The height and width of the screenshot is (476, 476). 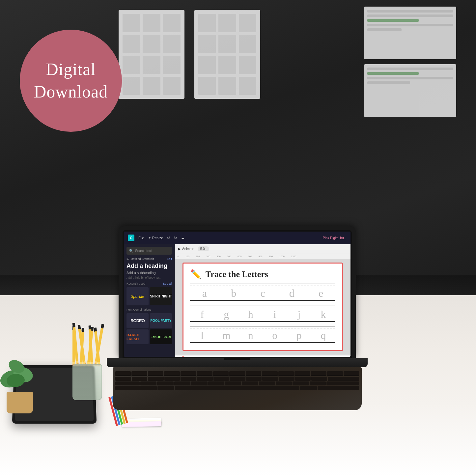 What do you see at coordinates (149, 259) in the screenshot?
I see `brand-kit-label: 🏷 Untitled Brand Kit Edit` at bounding box center [149, 259].